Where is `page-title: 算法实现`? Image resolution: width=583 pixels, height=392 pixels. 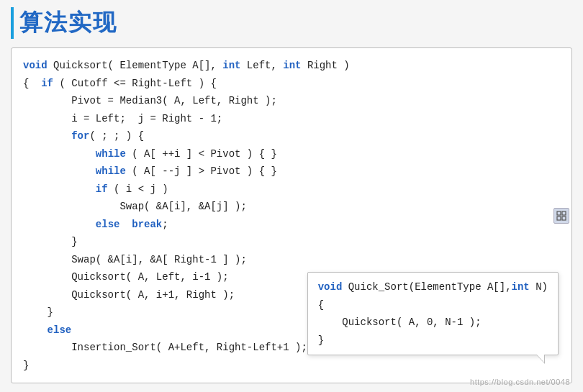 page-title: 算法实现 is located at coordinates (68, 23).